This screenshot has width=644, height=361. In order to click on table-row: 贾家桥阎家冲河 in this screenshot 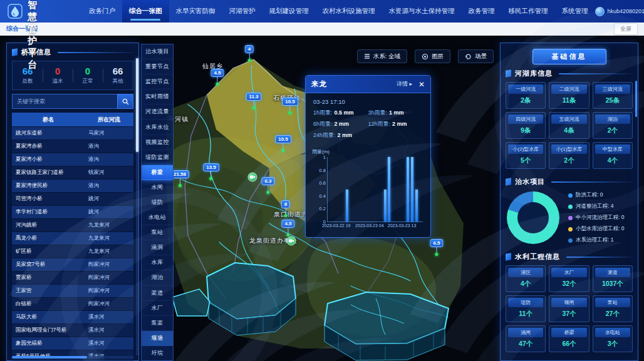, I will do `click(73, 278)`.